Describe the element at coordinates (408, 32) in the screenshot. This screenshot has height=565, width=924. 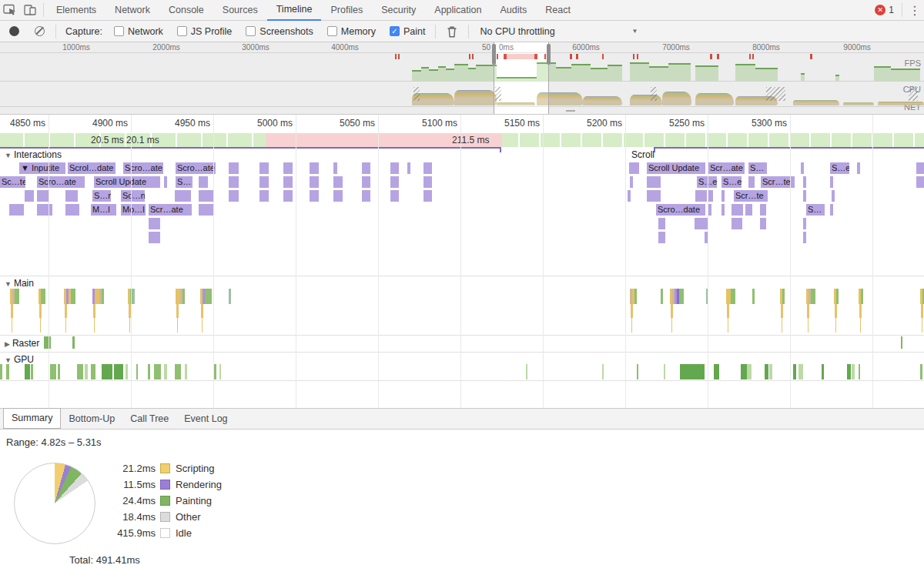
I see `checkbox-paint: ✓Paint` at that location.